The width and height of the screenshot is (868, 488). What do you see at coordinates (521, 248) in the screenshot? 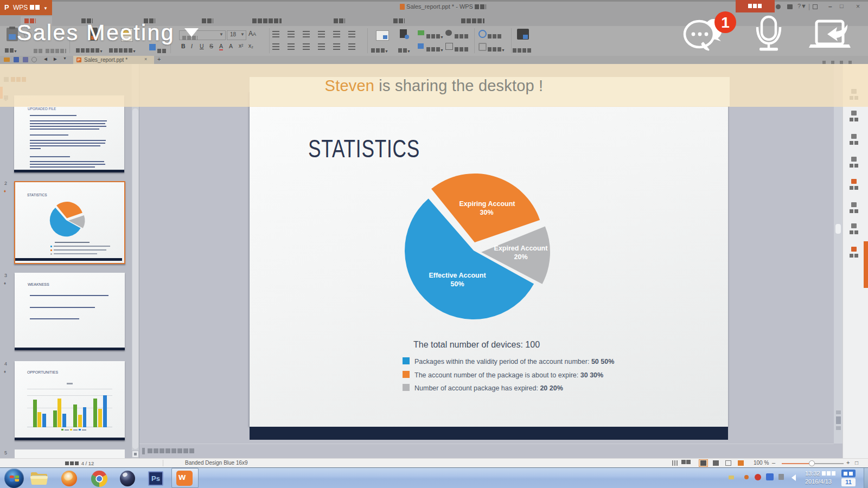
I see `svg-text: Expired Account` at bounding box center [521, 248].